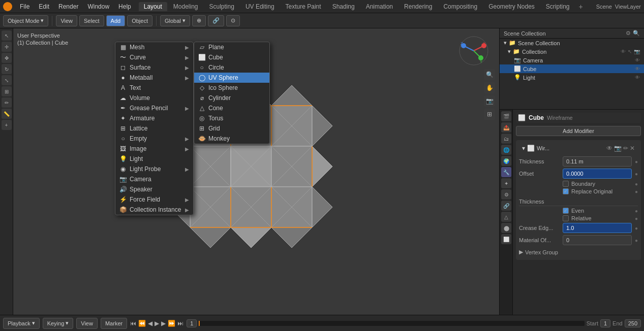  I want to click on mesh-torus: ◎ Torus, so click(232, 118).